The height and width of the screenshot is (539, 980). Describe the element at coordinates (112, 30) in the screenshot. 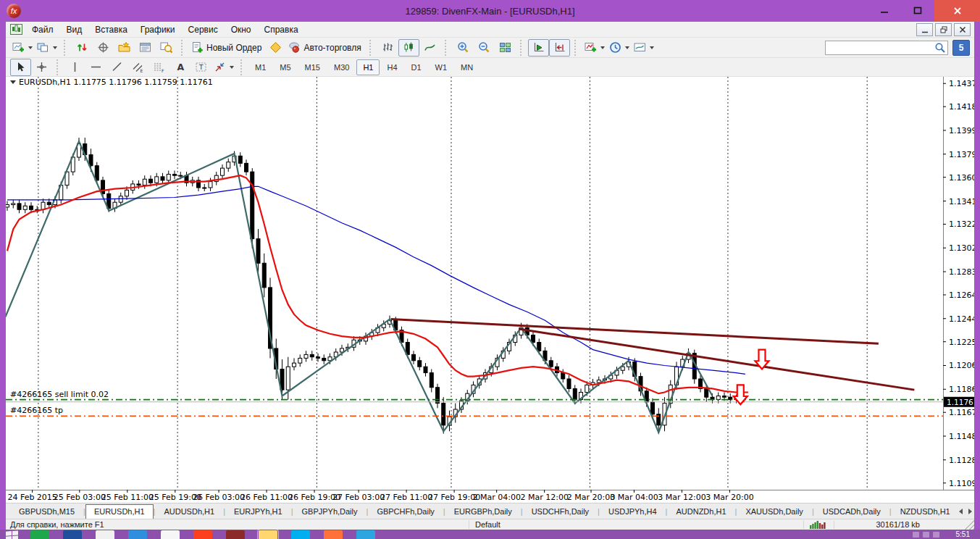

I see `menu-item-insert: Вставка` at that location.